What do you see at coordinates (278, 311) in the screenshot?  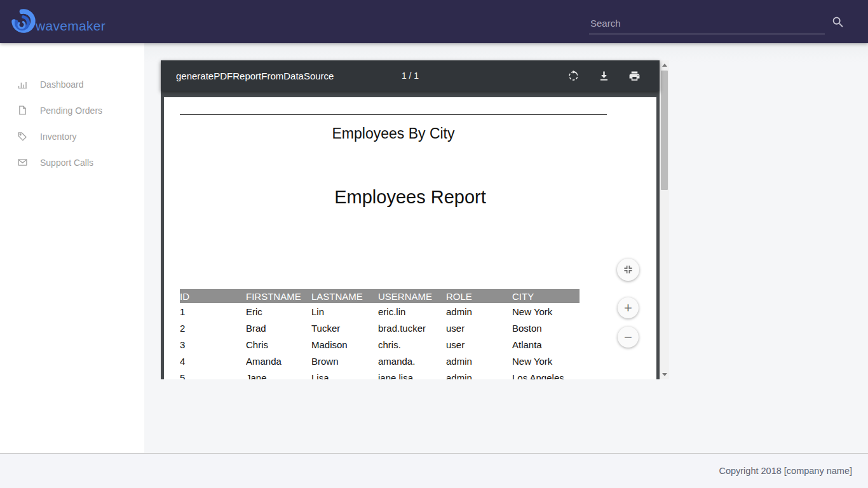 I see `cell-firstname: Eric` at bounding box center [278, 311].